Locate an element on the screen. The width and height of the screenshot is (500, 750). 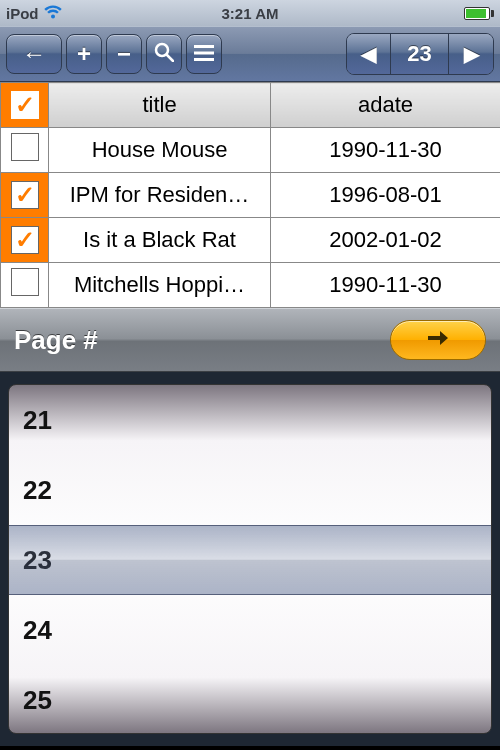
select-all-checkbox is located at coordinates (25, 106).